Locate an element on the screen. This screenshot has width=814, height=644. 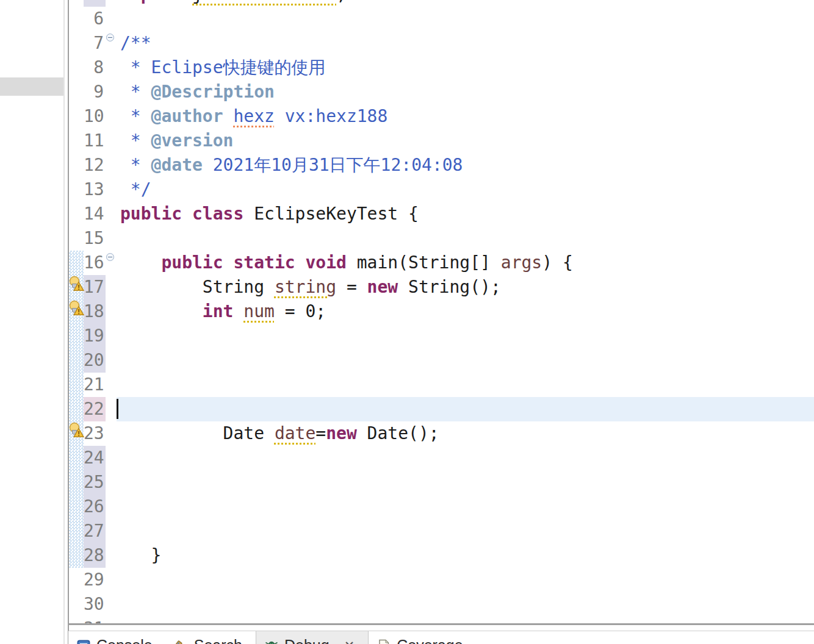
code-text: public class EclipseKeyTest { is located at coordinates (465, 214).